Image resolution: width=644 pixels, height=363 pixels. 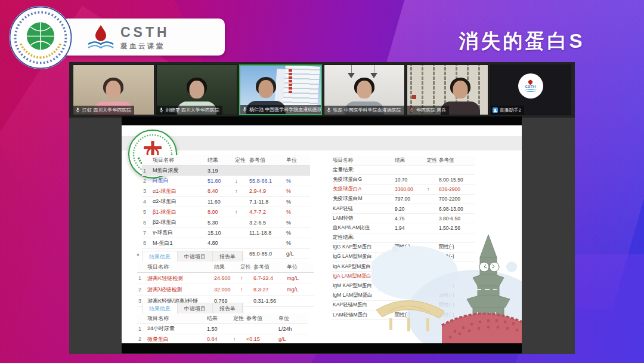 What do you see at coordinates (495, 110) in the screenshot?
I see `person-icon` at bounding box center [495, 110].